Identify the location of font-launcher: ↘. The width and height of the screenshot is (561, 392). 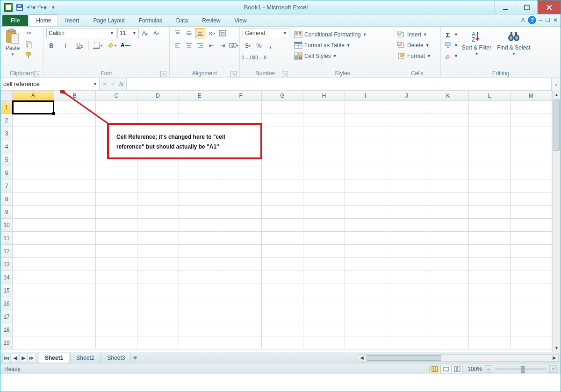
(164, 74).